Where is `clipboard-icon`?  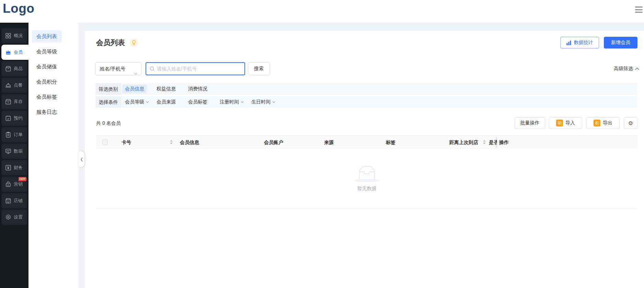
clipboard-icon is located at coordinates (8, 135).